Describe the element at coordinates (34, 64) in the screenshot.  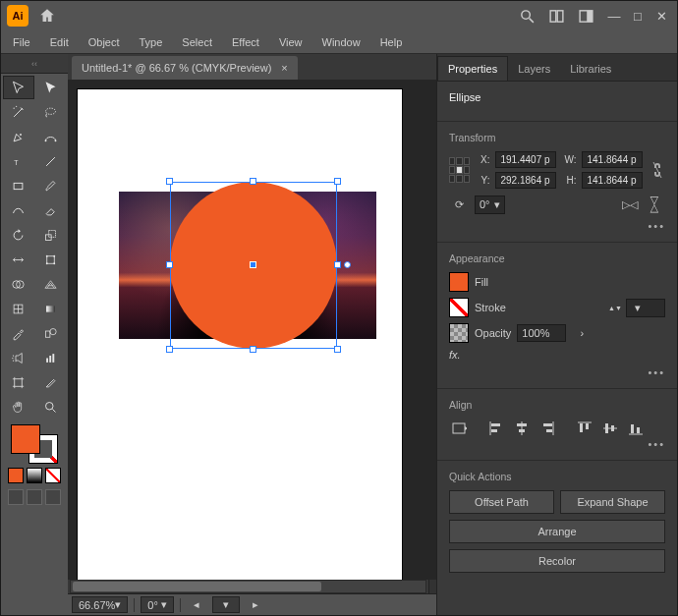
I see `toolbar-handle: ‹‹` at that location.